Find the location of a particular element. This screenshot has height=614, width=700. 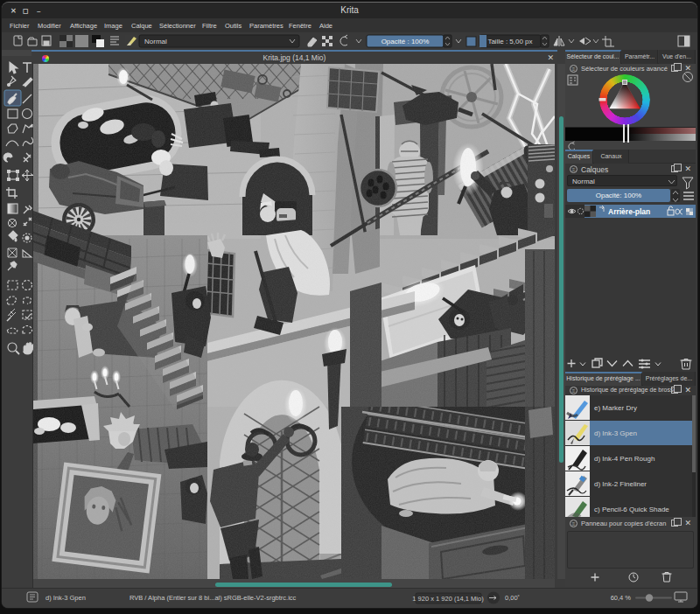

svg-text: 0,00˚ is located at coordinates (513, 598).